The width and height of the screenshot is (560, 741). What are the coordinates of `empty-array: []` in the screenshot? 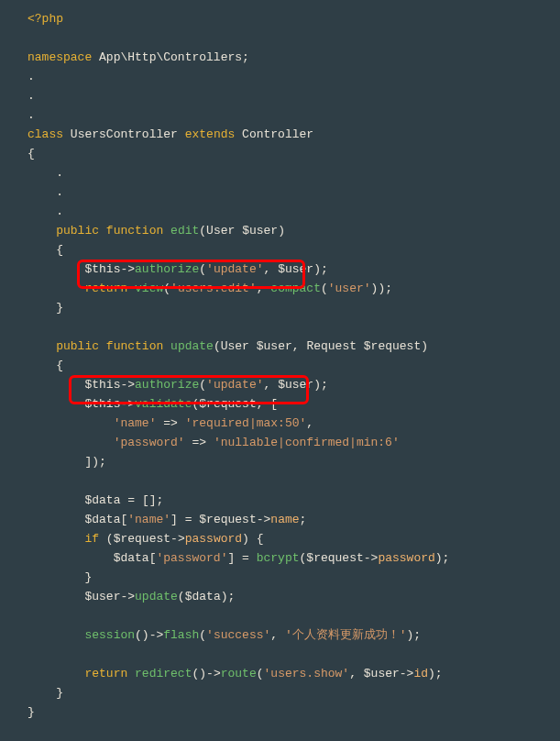 It's located at (149, 501).